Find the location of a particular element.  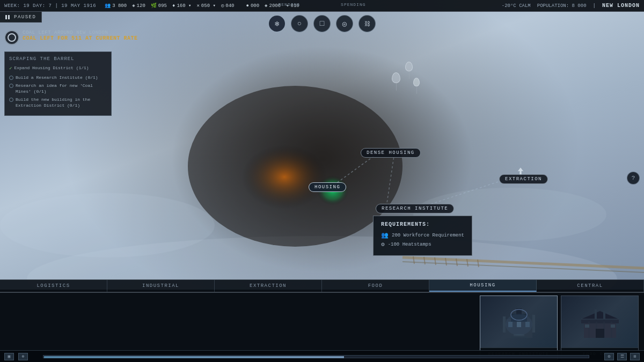

district-label-dense-housing: DENSE HOUSING is located at coordinates (391, 153).